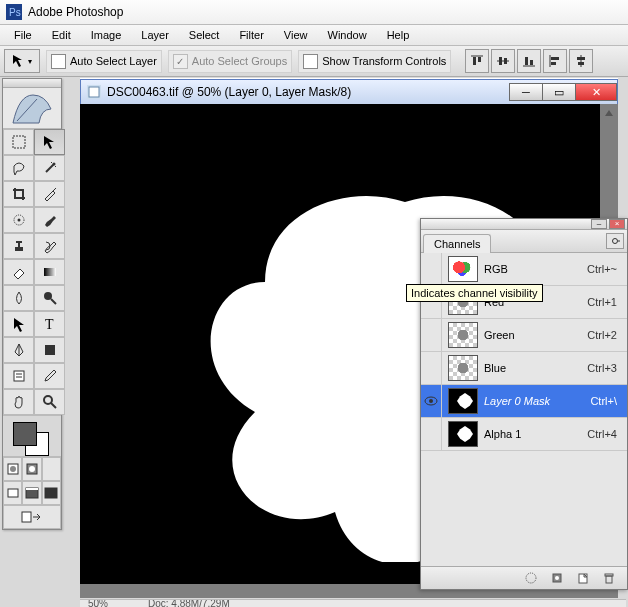  Describe the element at coordinates (609, 578) in the screenshot. I see `delete-channel-button` at that location.